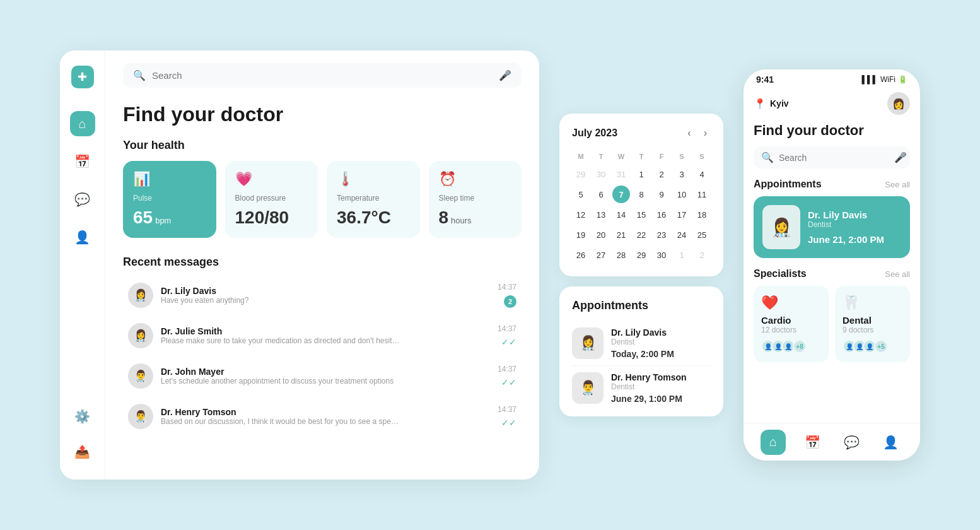 This screenshot has width=980, height=530. What do you see at coordinates (773, 442) in the screenshot?
I see `mobile-nav-home: ⌂` at bounding box center [773, 442].